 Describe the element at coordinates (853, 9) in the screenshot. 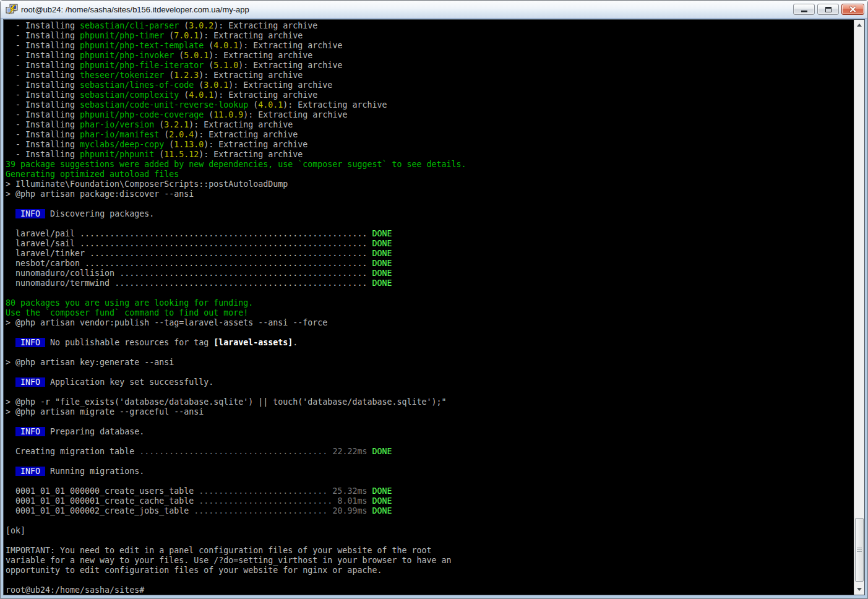

I see `close-icon` at that location.